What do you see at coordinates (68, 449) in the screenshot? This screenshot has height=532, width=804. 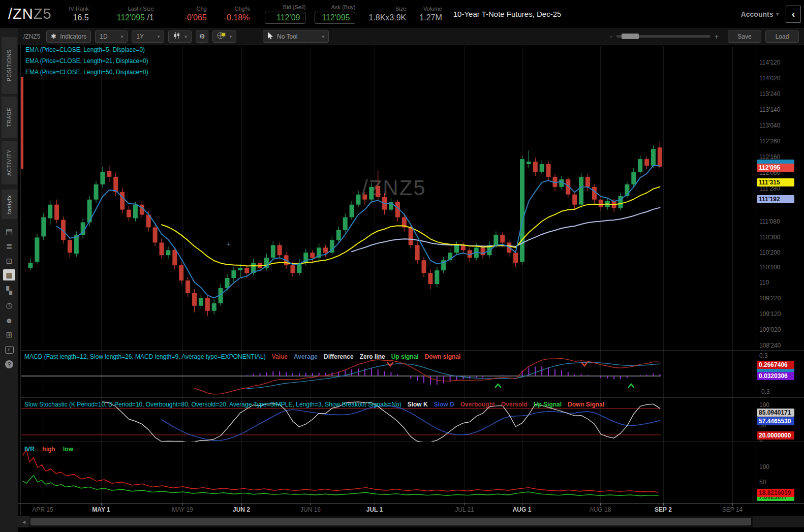 I see `ivr-low-label: low` at bounding box center [68, 449].